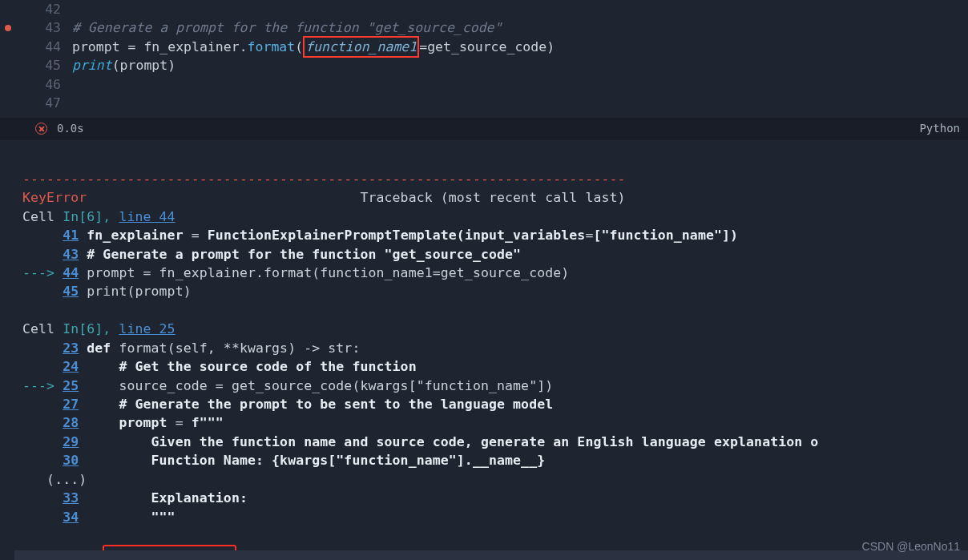 This screenshot has height=560, width=968. Describe the element at coordinates (71, 386) in the screenshot. I see `traceback-link: 25` at that location.